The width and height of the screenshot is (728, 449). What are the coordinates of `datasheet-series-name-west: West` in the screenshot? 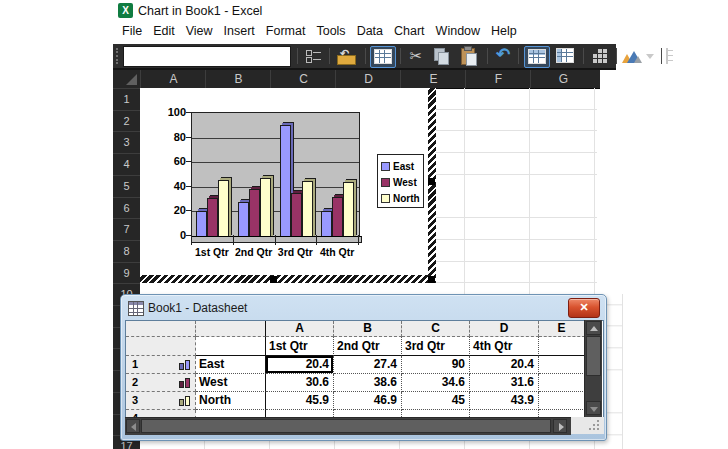 It's located at (231, 383).